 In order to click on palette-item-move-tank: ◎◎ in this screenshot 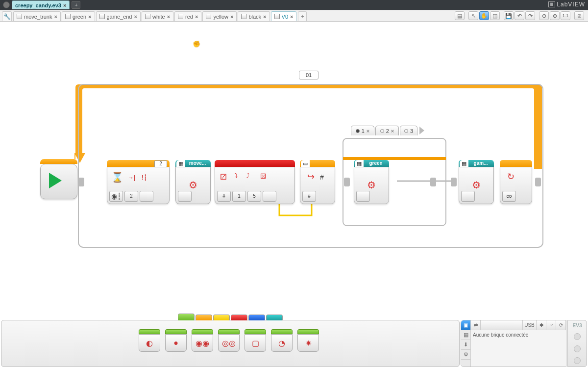, I will do `click(229, 341)`.